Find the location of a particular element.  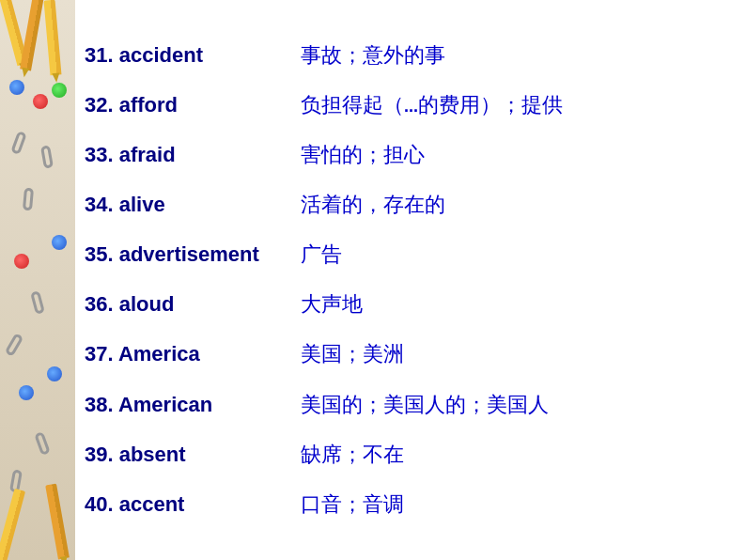

word-chinese: 大声地 is located at coordinates (514, 304).